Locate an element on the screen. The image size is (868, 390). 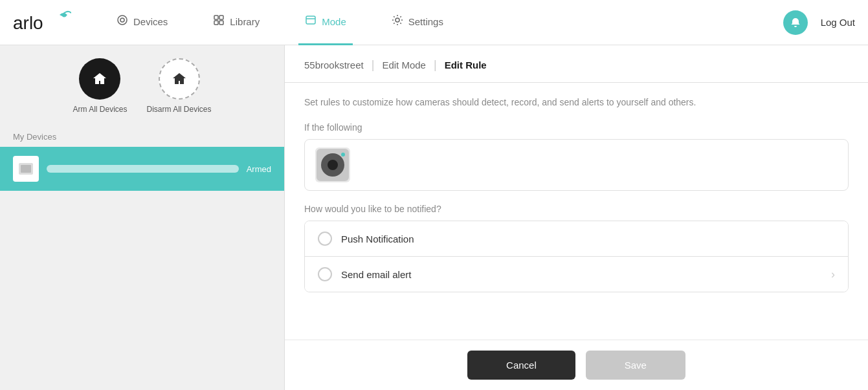
devices-icon is located at coordinates (122, 22).